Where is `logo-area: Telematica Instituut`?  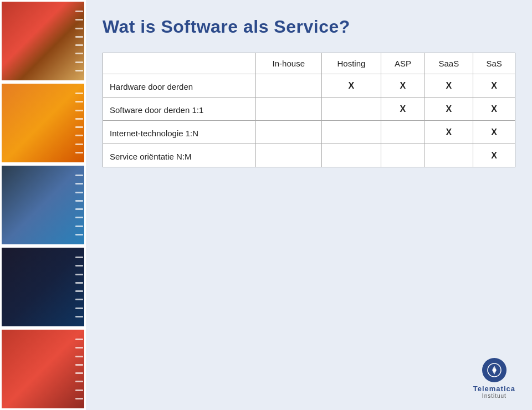 logo-area: Telematica Instituut is located at coordinates (494, 378).